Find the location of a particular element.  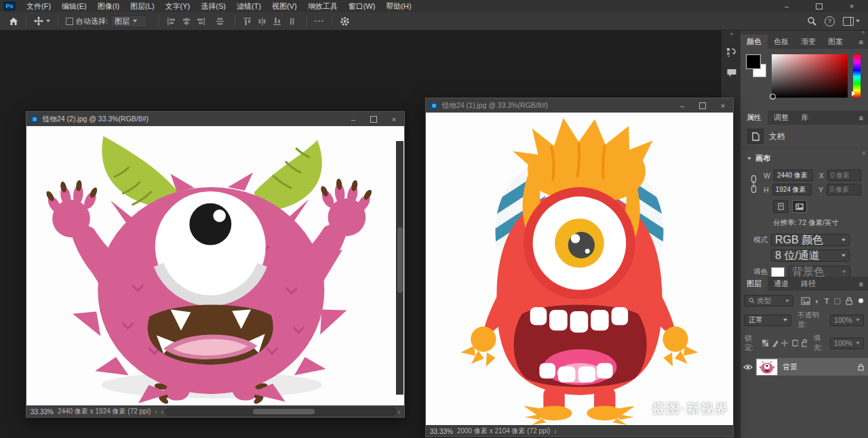

scroll-right-arrow: › is located at coordinates (399, 412).